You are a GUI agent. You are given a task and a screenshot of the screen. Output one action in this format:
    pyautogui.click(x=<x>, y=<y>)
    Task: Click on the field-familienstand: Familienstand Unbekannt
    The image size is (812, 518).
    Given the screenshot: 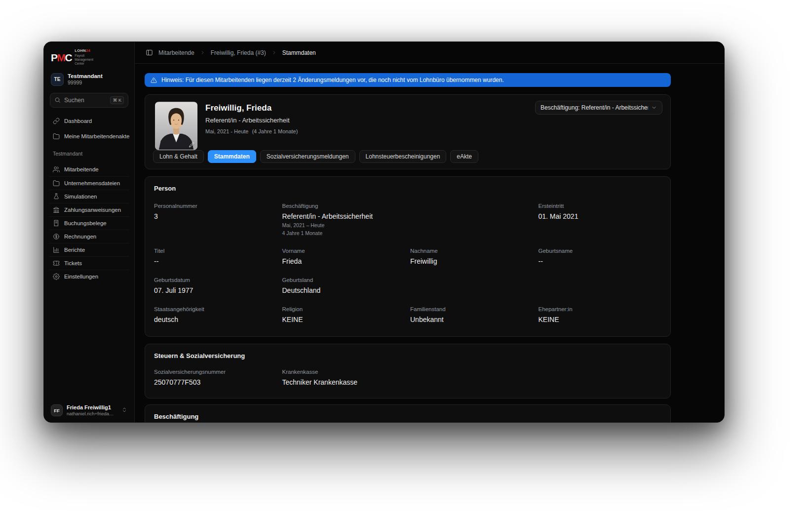 What is the action you would take?
    pyautogui.click(x=472, y=315)
    